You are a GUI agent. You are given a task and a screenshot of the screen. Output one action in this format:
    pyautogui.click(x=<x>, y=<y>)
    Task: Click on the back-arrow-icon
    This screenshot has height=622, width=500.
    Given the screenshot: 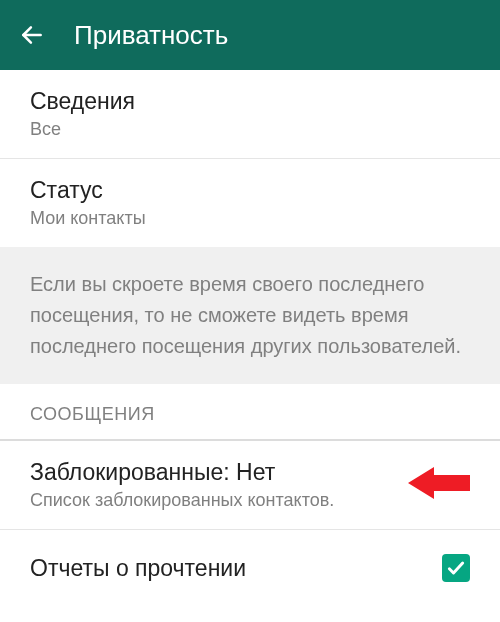 What is the action you would take?
    pyautogui.click(x=32, y=35)
    